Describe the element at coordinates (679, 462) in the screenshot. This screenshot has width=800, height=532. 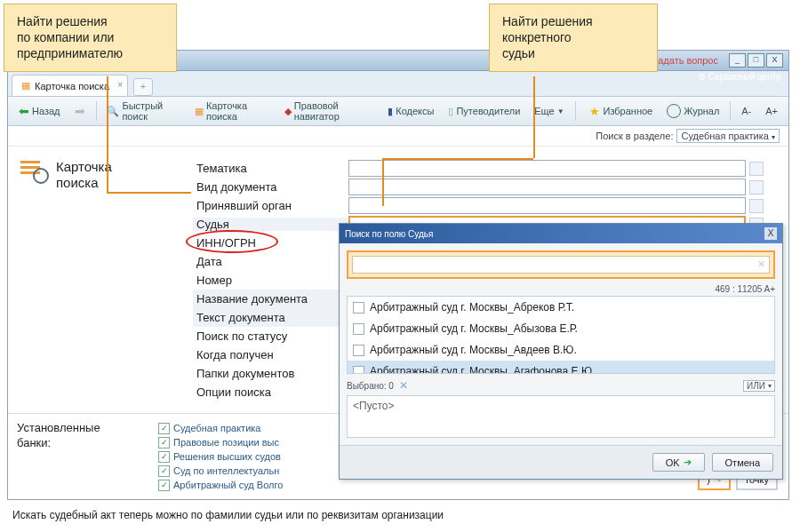
I see `ok-button: OK➔` at that location.